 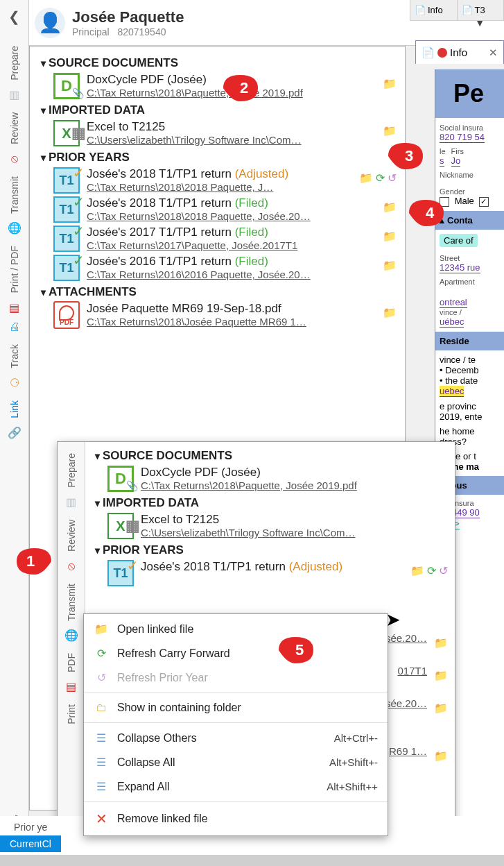 I want to click on doc-title: Josée's 2017 T1/TP1 return, so click(x=159, y=232).